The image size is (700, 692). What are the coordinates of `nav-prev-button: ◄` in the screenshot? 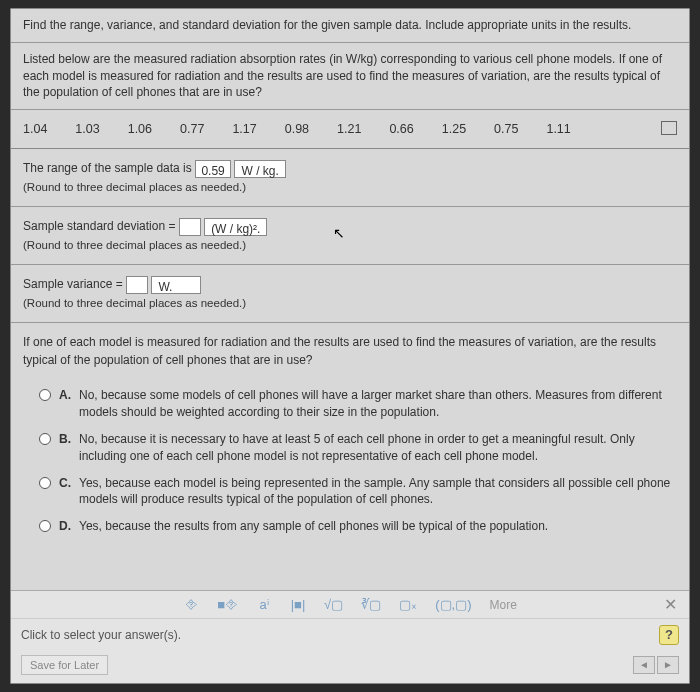 It's located at (644, 665).